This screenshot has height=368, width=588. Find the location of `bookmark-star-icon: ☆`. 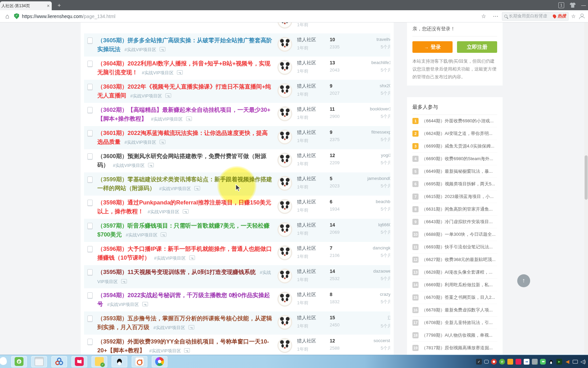

bookmark-star-icon: ☆ is located at coordinates (484, 16).